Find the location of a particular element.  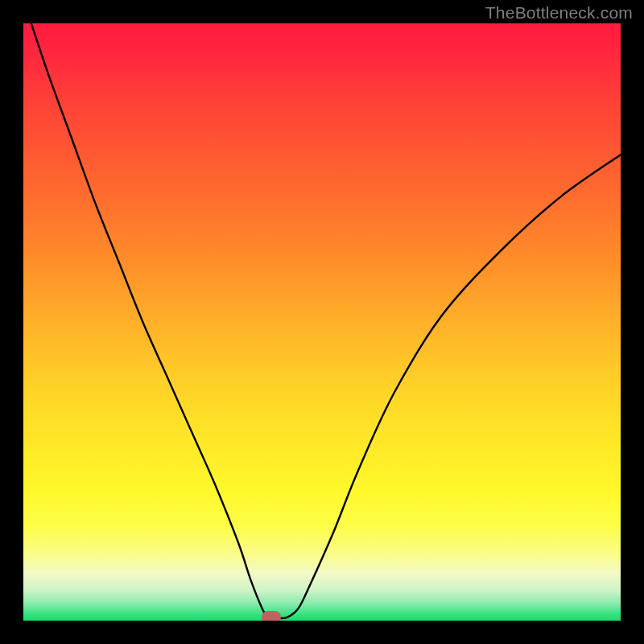

watermark-text: TheBottleneck.com is located at coordinates (559, 13).